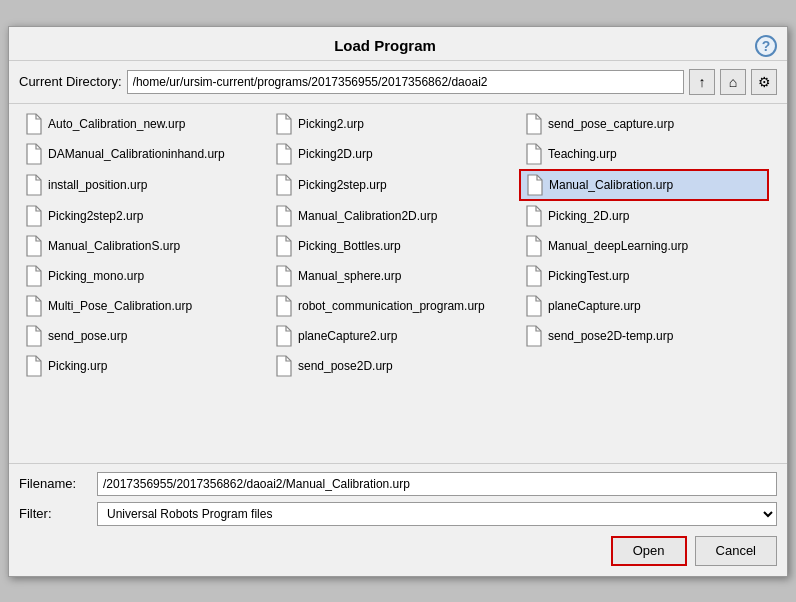  What do you see at coordinates (610, 336) in the screenshot?
I see `file-name: send_pose2D-temp.urp` at bounding box center [610, 336].